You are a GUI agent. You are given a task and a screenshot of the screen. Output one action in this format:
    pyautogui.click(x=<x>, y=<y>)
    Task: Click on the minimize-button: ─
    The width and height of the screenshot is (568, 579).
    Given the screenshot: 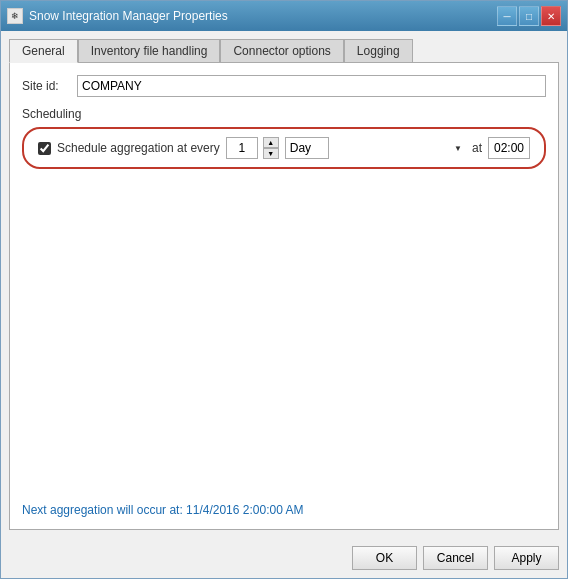 What is the action you would take?
    pyautogui.click(x=507, y=16)
    